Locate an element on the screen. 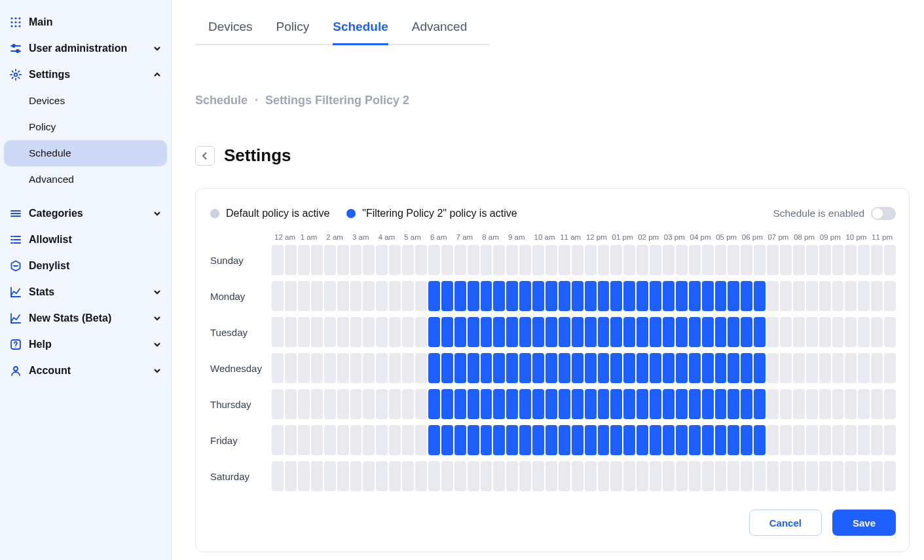  sidebar-item-main: Main is located at coordinates (85, 22).